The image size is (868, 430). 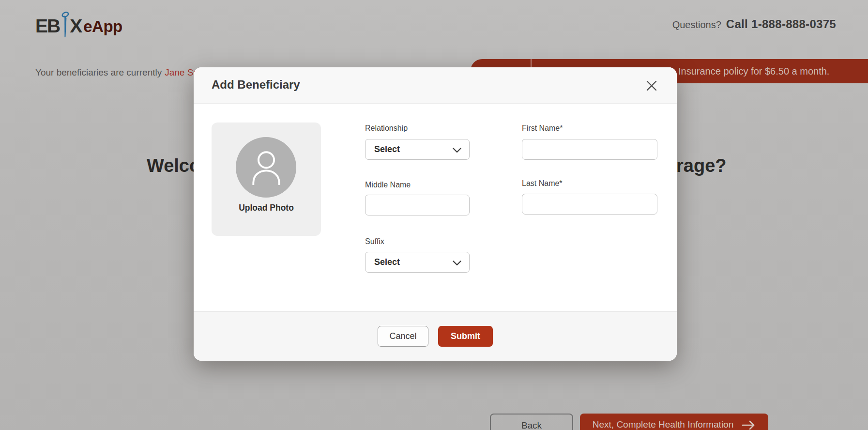 I want to click on modal-header: Add Beneficiary, so click(x=435, y=85).